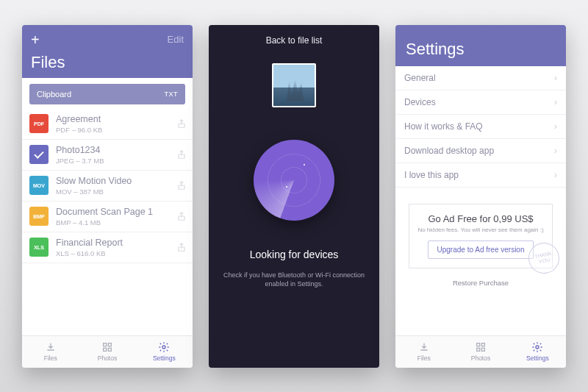  What do you see at coordinates (116, 212) in the screenshot?
I see `file-name: Document Scan Page 1` at bounding box center [116, 212].